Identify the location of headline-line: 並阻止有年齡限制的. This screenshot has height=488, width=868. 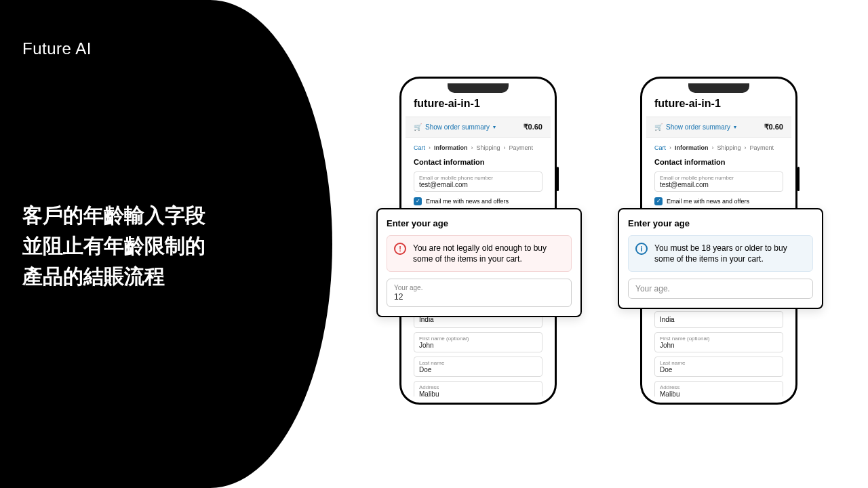
(114, 245).